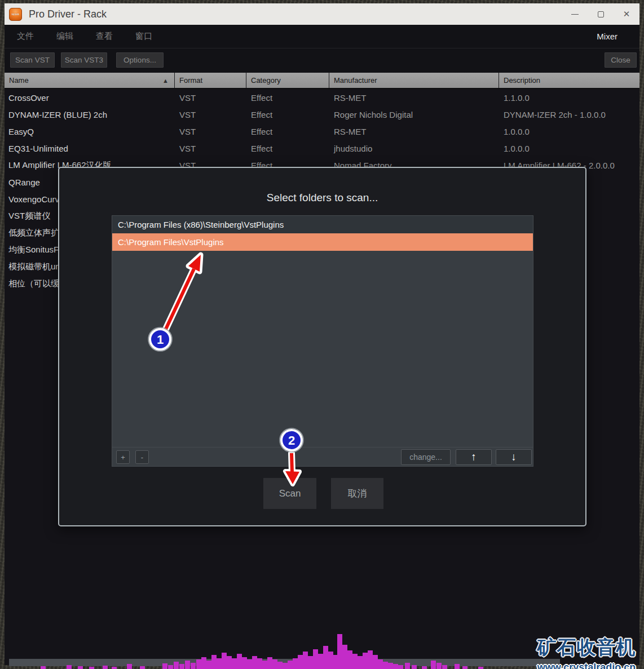 The image size is (644, 669). What do you see at coordinates (601, 15) in the screenshot?
I see `maximize-icon` at bounding box center [601, 15].